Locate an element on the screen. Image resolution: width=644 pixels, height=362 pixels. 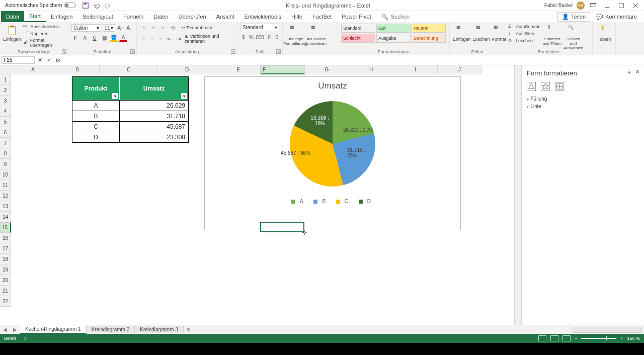
cell-umsatz: 23.308 is located at coordinates (154, 137).